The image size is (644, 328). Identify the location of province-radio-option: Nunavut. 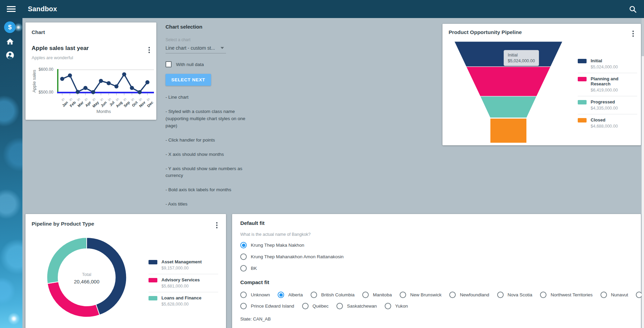
(614, 295).